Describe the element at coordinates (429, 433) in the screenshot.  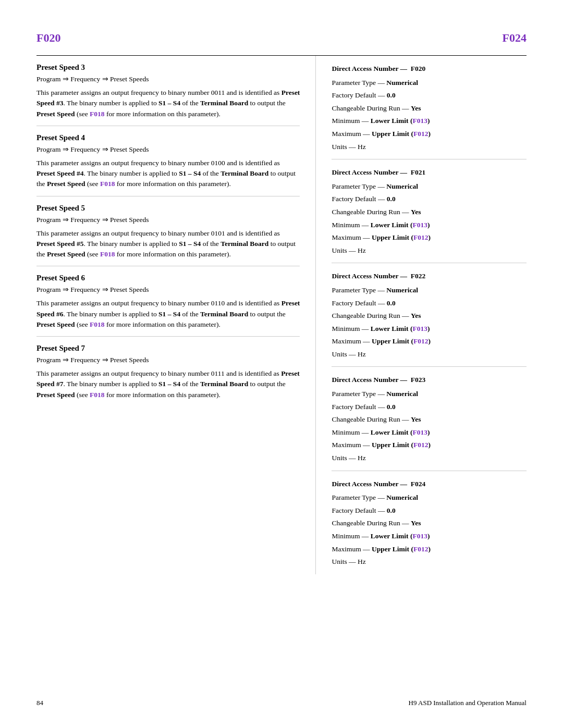
I see `minimum-row-preset-speed-6: Minimum — Lower Limit (F013)` at that location.